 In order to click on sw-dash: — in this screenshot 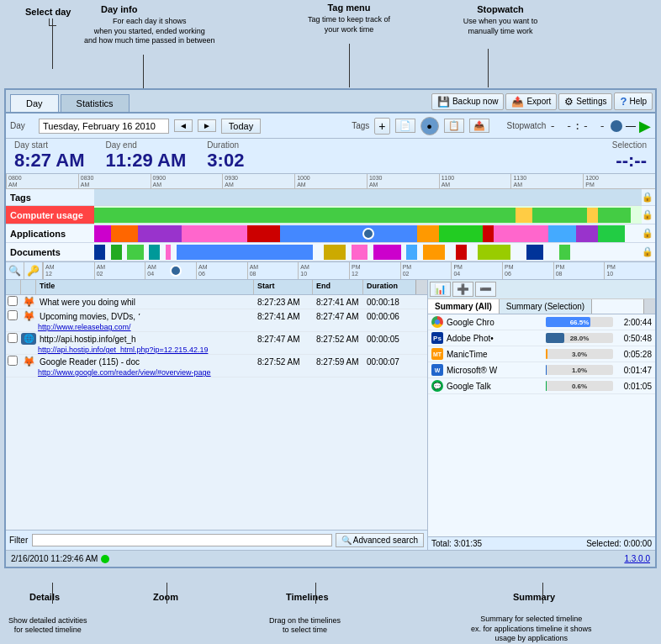, I will do `click(631, 126)`.